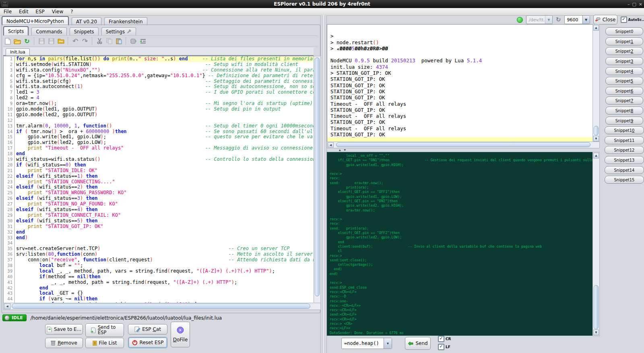  I want to click on snippet-button-8: Snippet8, so click(624, 111).